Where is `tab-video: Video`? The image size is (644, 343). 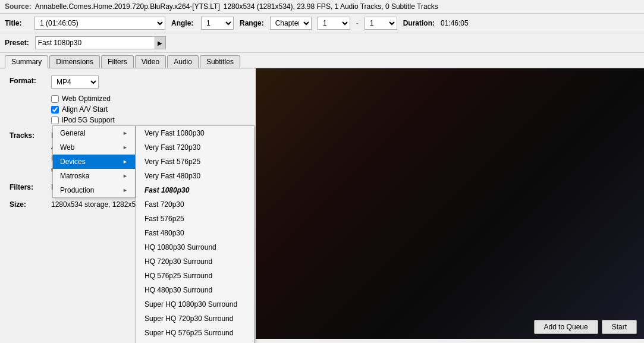
tab-video: Video is located at coordinates (150, 62).